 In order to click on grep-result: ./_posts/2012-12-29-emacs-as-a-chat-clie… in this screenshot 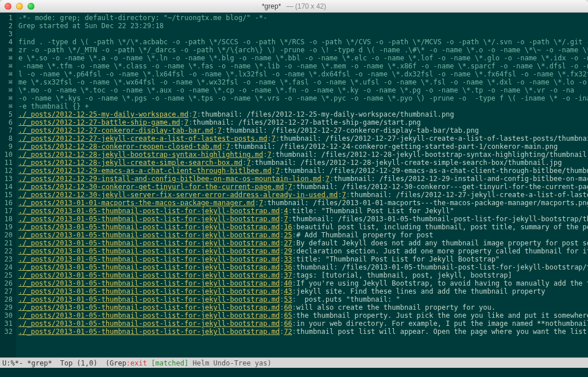, I will do `click(303, 171)`.